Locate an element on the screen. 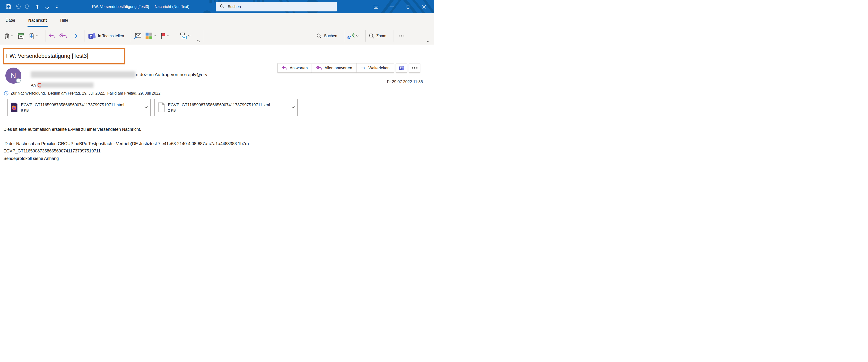 This screenshot has height=362, width=868. close-icon is located at coordinates (424, 7).